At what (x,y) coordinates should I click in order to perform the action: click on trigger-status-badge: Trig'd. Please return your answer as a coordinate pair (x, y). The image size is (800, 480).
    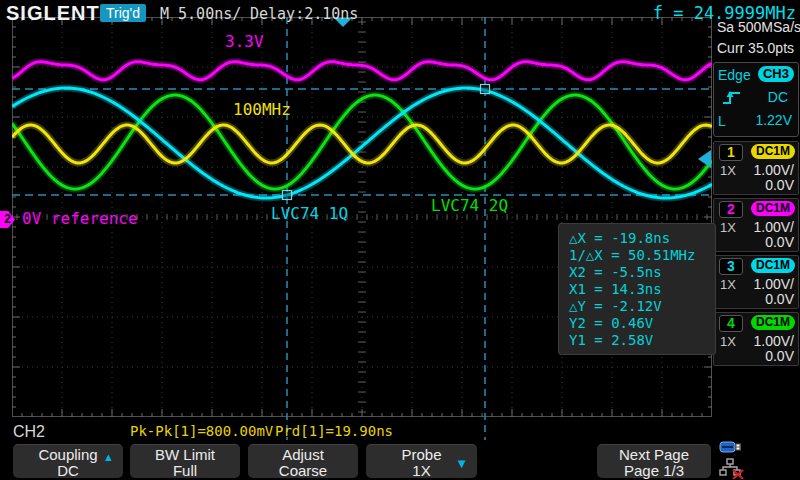
    Looking at the image, I should click on (123, 13).